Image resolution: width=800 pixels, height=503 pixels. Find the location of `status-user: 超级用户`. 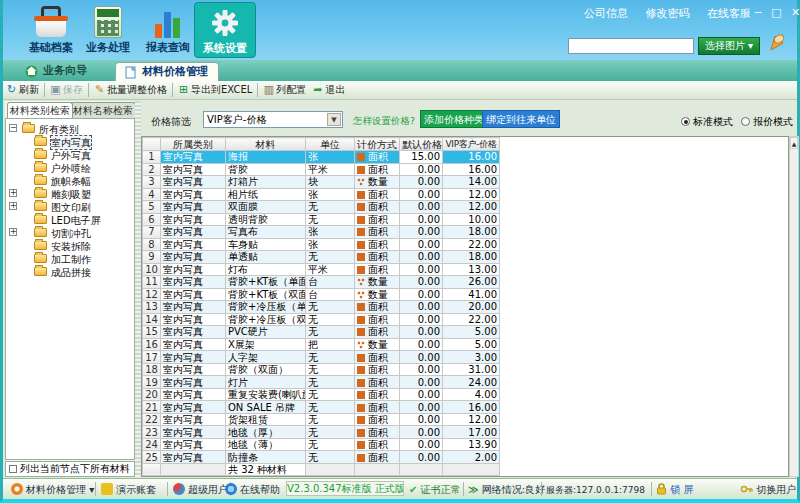

status-user: 超级用户 is located at coordinates (200, 490).